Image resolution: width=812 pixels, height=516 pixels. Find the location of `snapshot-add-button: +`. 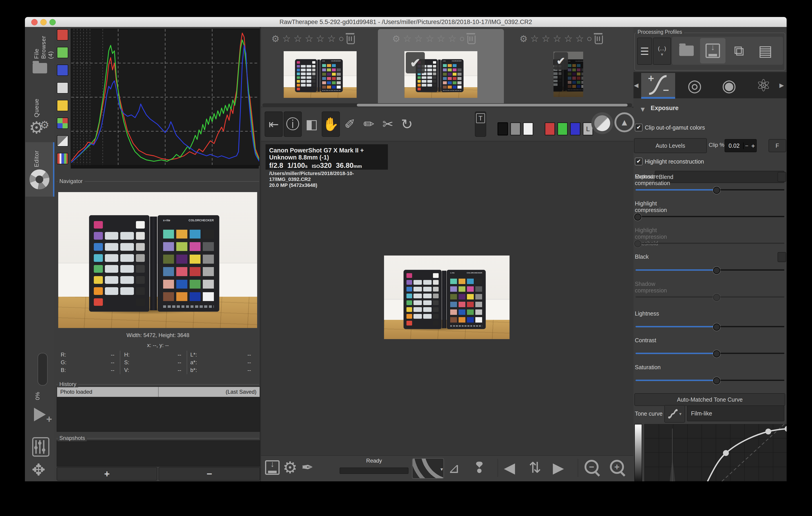

snapshot-add-button: + is located at coordinates (107, 474).